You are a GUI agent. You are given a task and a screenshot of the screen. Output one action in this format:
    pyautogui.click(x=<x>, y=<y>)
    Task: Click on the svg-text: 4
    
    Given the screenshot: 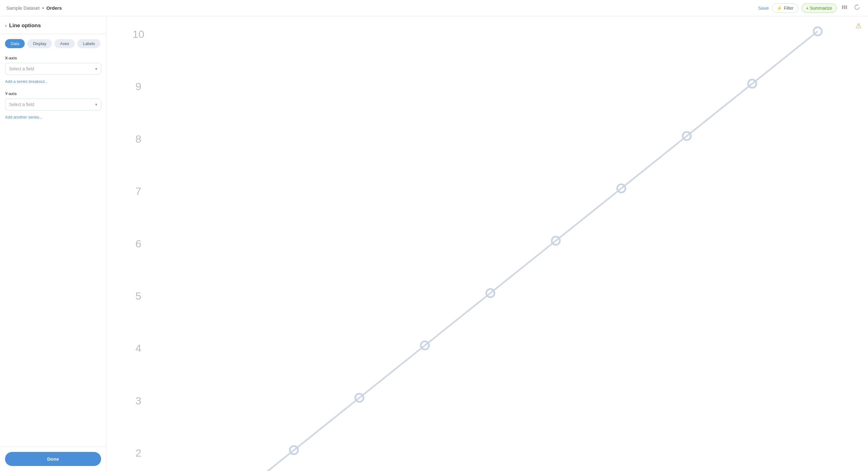 What is the action you would take?
    pyautogui.click(x=138, y=348)
    